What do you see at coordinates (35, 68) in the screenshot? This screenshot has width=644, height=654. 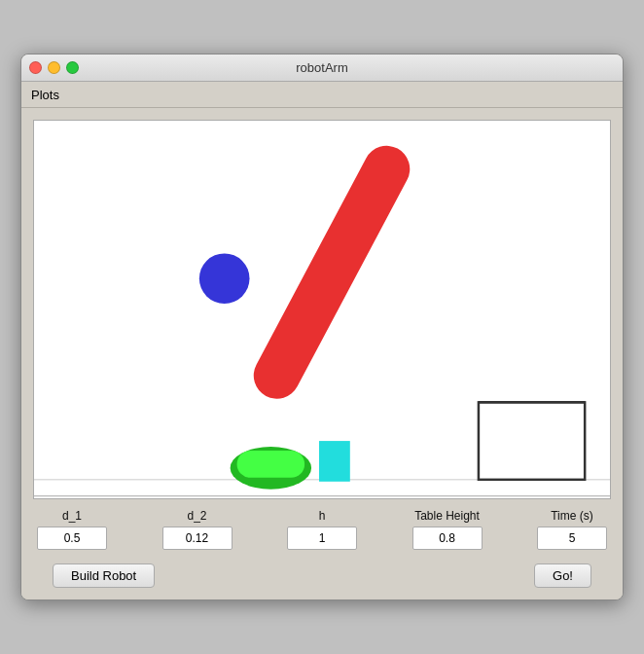 I see `close-button` at bounding box center [35, 68].